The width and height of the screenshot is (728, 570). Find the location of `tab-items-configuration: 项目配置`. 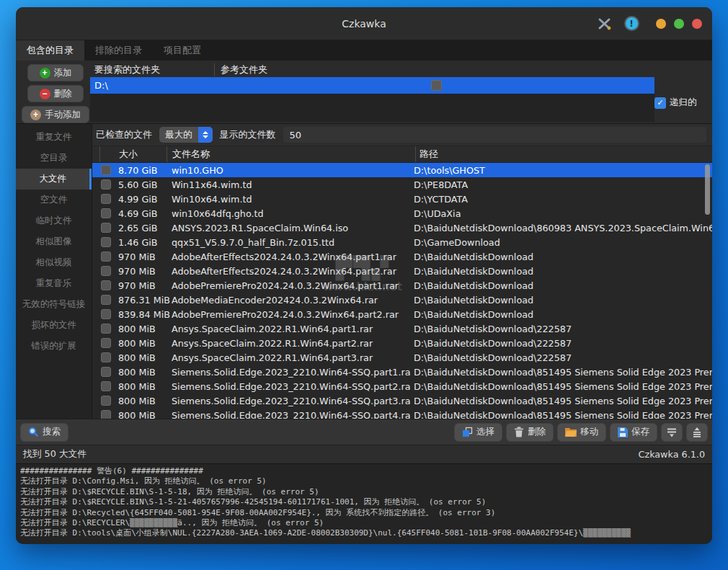

tab-items-configuration: 项目配置 is located at coordinates (182, 50).